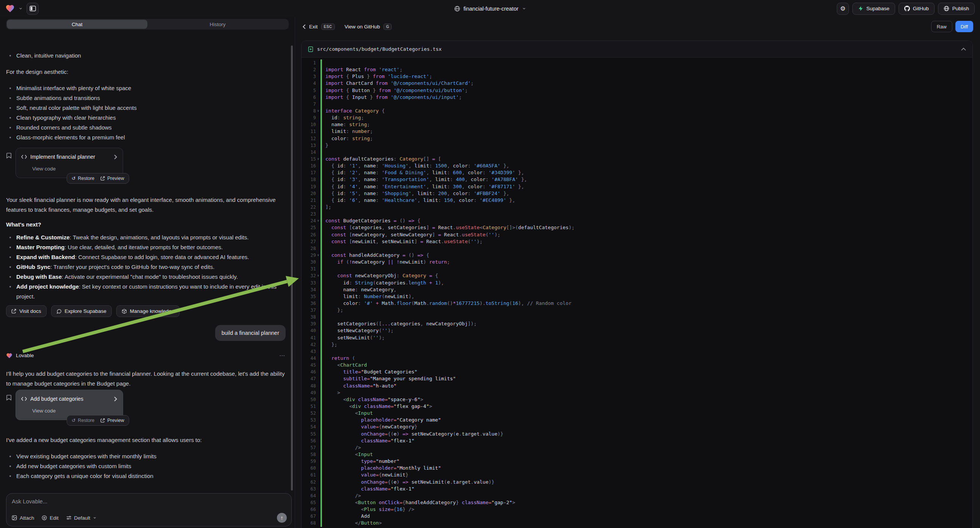 This screenshot has width=980, height=528. I want to click on chat-input: Ask Lovable..., so click(149, 501).